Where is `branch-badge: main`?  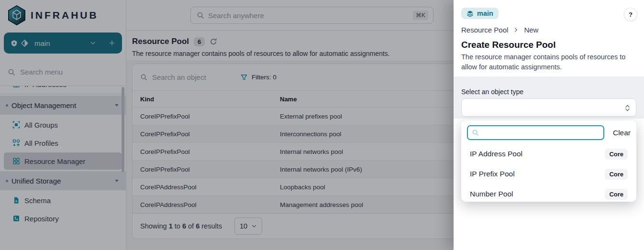
branch-badge: main is located at coordinates (480, 13).